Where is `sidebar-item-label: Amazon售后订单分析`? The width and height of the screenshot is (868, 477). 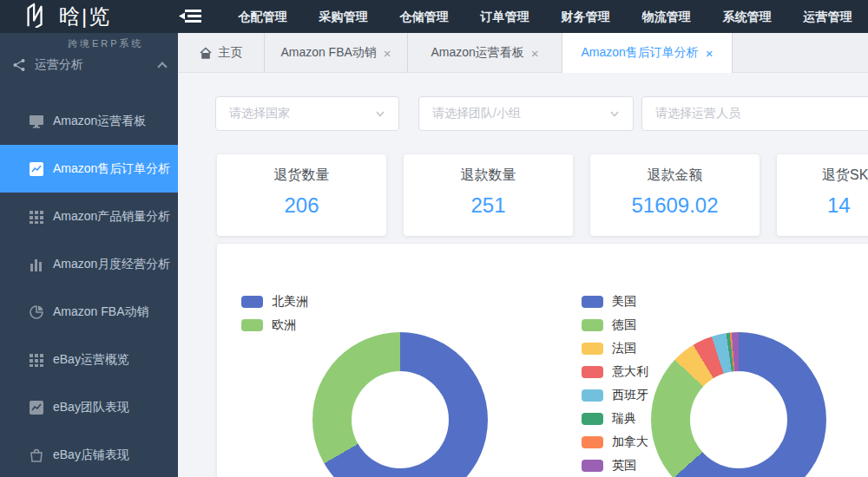 sidebar-item-label: Amazon售后订单分析 is located at coordinates (111, 169).